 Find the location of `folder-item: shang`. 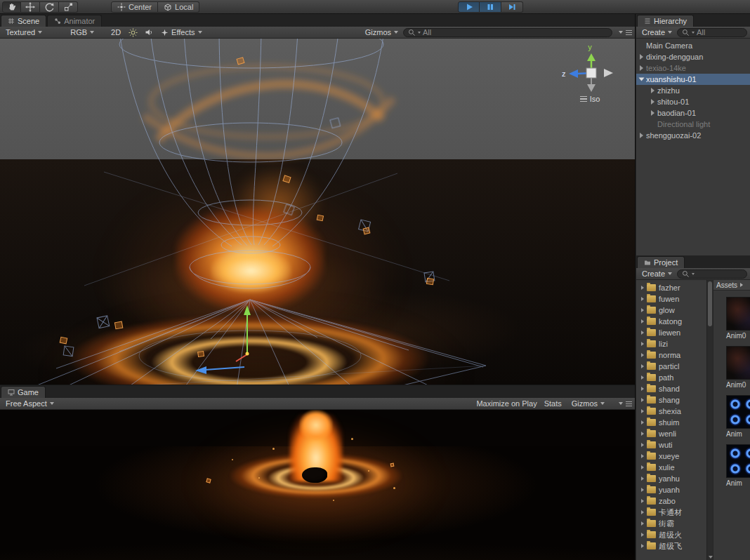

folder-item: shang is located at coordinates (671, 400).